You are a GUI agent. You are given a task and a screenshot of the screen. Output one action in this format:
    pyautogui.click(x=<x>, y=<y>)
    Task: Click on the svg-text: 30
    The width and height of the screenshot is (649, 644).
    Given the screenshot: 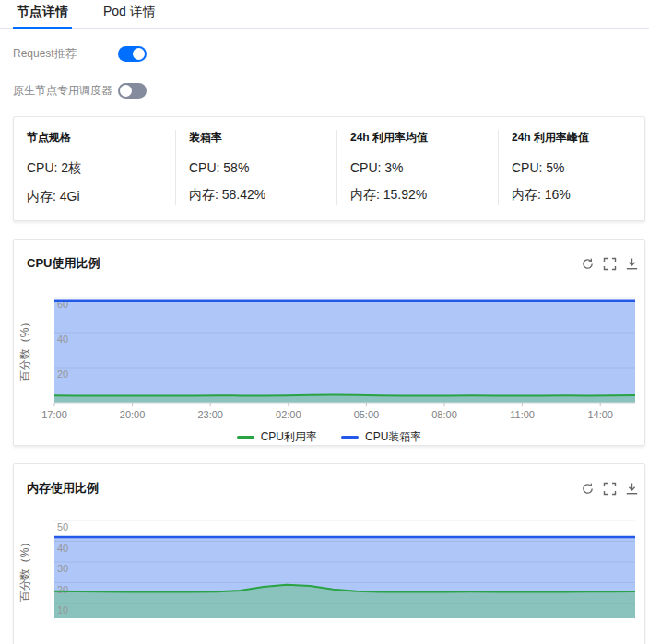 What is the action you would take?
    pyautogui.click(x=63, y=568)
    